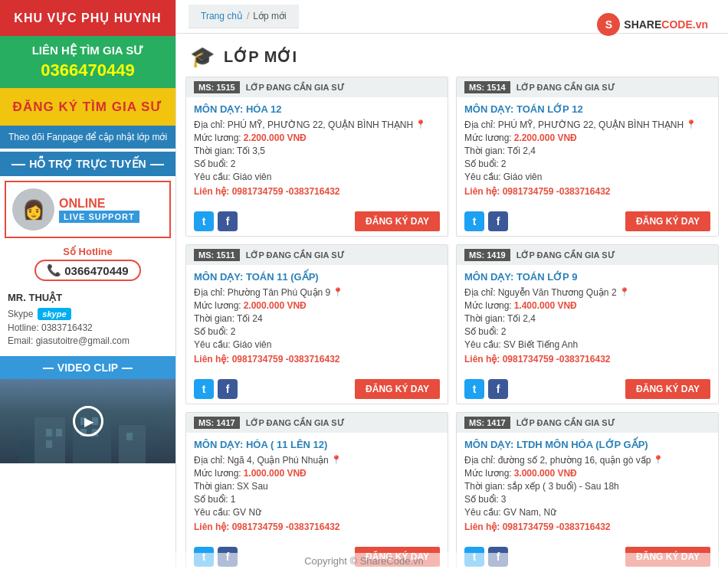 The width and height of the screenshot is (728, 569). Describe the element at coordinates (100, 217) in the screenshot. I see `live-support-text: LIVE SUPPORT` at that location.